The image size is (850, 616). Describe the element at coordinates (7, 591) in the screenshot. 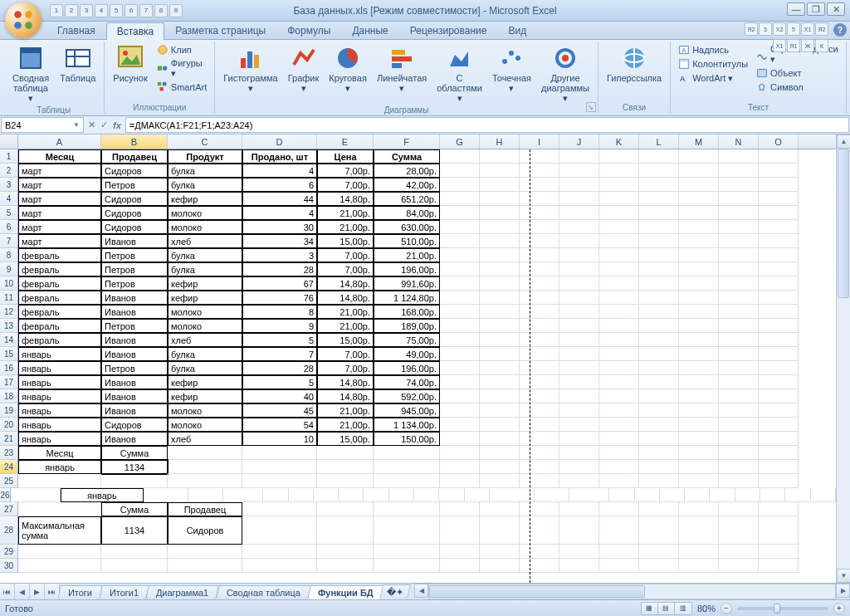

I see `sheet-first-button: ⏮` at that location.